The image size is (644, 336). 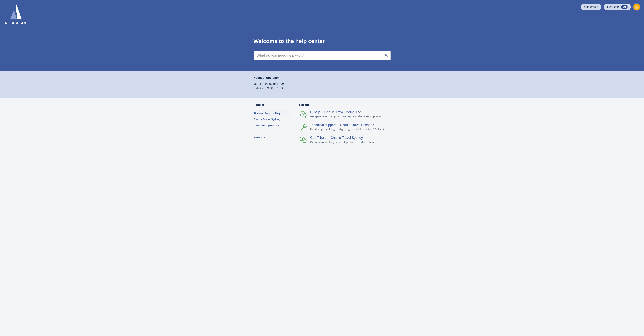 What do you see at coordinates (342, 112) in the screenshot?
I see `recent-item-project: Charlie Travel Melbourne` at bounding box center [342, 112].